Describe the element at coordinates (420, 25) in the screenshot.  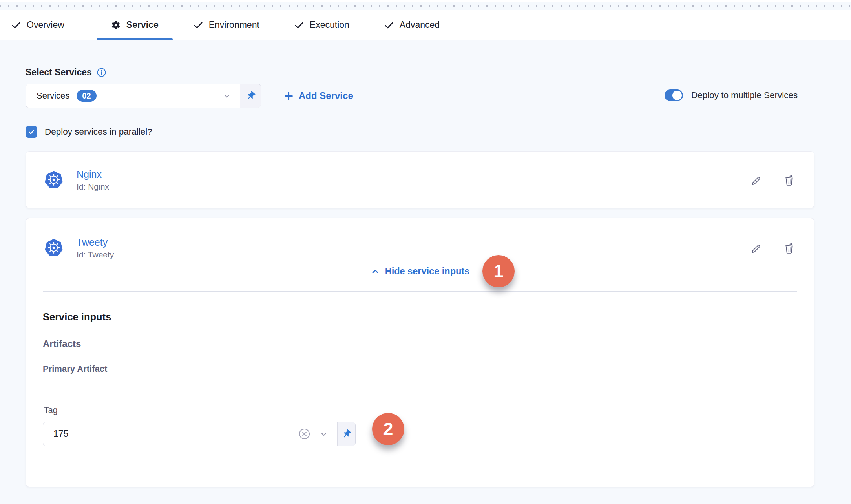
I see `tab-label: Advanced` at that location.